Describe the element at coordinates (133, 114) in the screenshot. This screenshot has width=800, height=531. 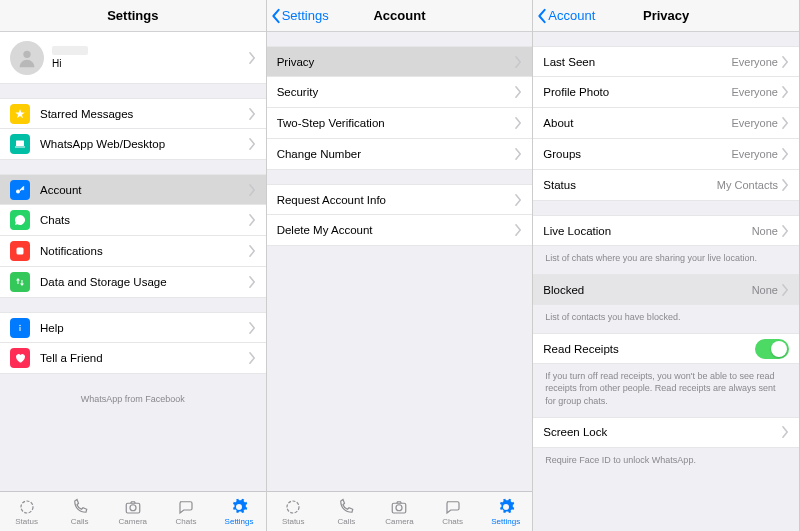
I see `starred-messages-row: Starred Messages` at that location.